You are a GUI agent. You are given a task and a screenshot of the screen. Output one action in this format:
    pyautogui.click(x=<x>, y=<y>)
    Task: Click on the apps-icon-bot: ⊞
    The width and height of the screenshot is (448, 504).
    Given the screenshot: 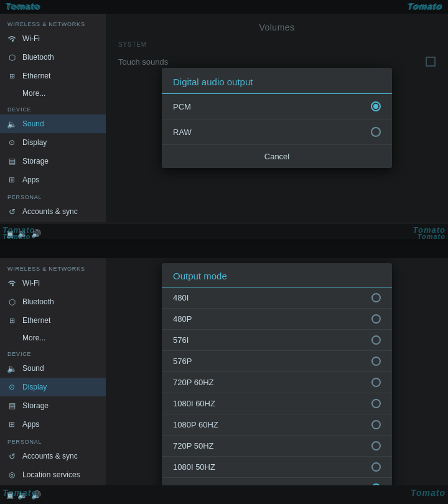 What is the action you would take?
    pyautogui.click(x=12, y=424)
    